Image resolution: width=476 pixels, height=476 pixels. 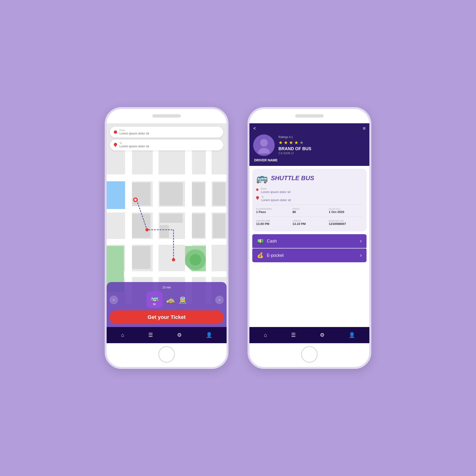 What do you see at coordinates (275, 255) in the screenshot?
I see `epocket-label: E-pocket` at bounding box center [275, 255].